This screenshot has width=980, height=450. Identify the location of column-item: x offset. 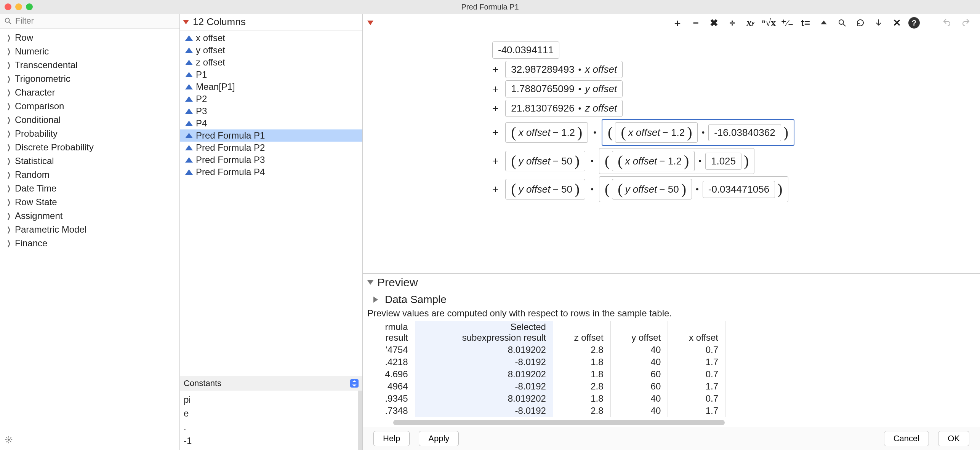
(271, 38).